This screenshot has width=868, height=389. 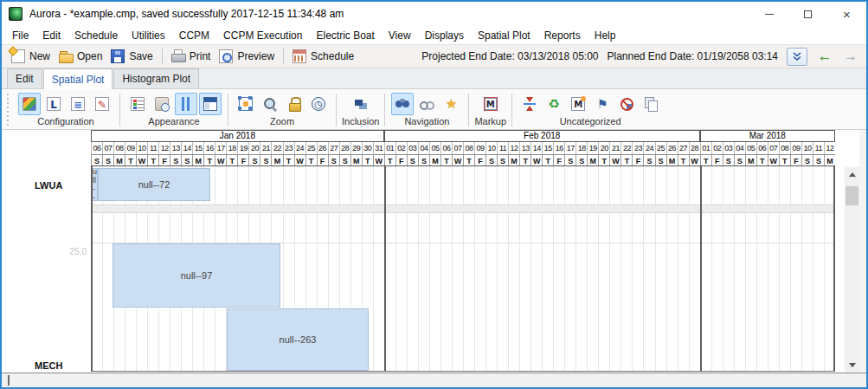 I want to click on edit-pen-icon: ✎, so click(x=102, y=104).